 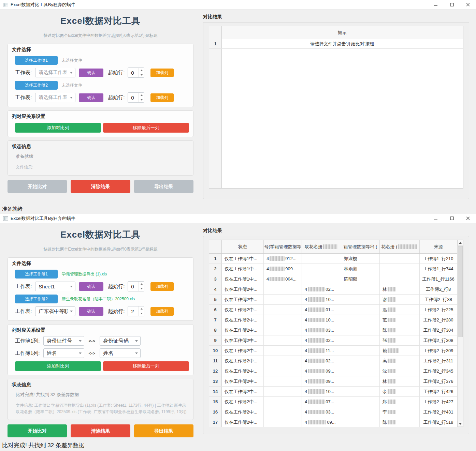 I want to click on result-row: 6仅在工作簿2中...401...温工作簿2_行225, so click(x=333, y=310).